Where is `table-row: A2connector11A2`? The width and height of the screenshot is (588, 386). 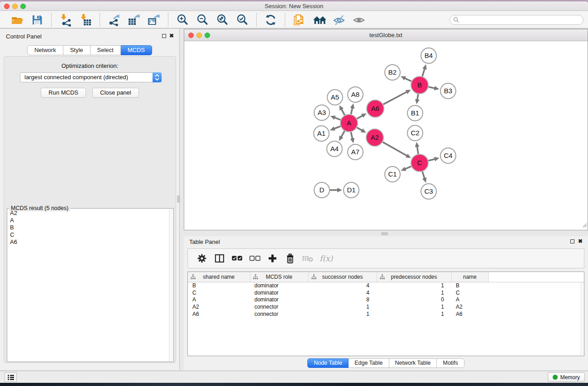 table-row: A2connector11A2 is located at coordinates (386, 307).